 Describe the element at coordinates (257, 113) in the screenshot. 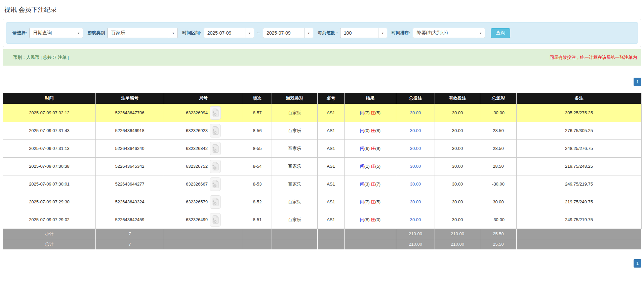

I see `cell-session: 8-57` at that location.